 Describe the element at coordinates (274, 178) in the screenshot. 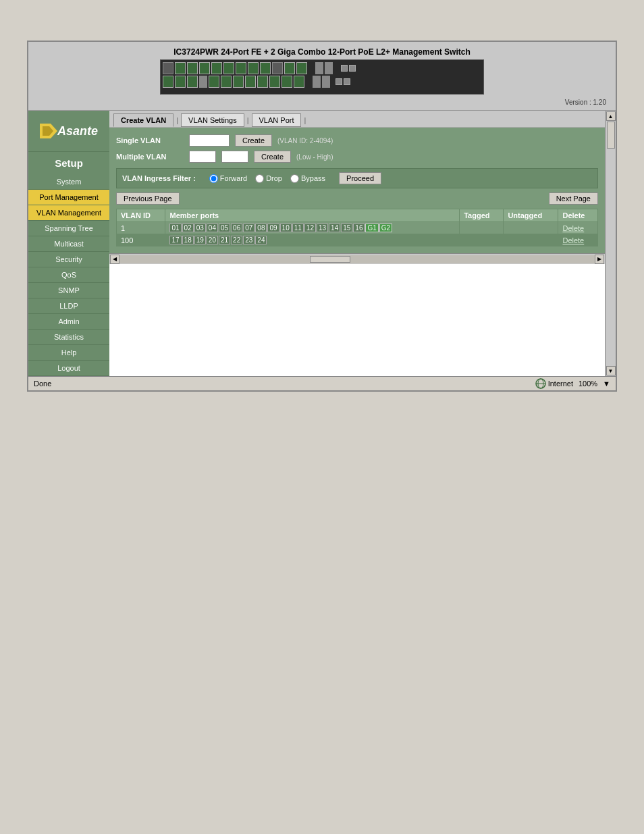

I see `drop-label: Drop` at that location.